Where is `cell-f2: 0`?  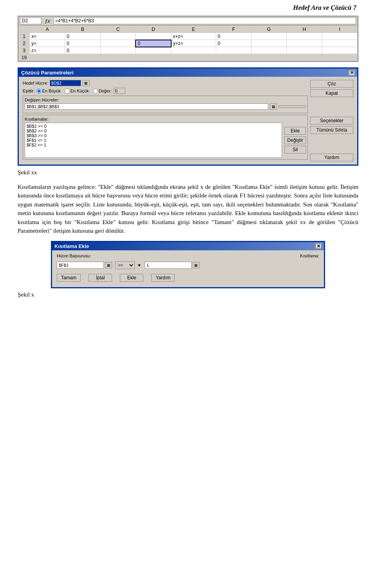
cell-f2: 0 is located at coordinates (233, 43).